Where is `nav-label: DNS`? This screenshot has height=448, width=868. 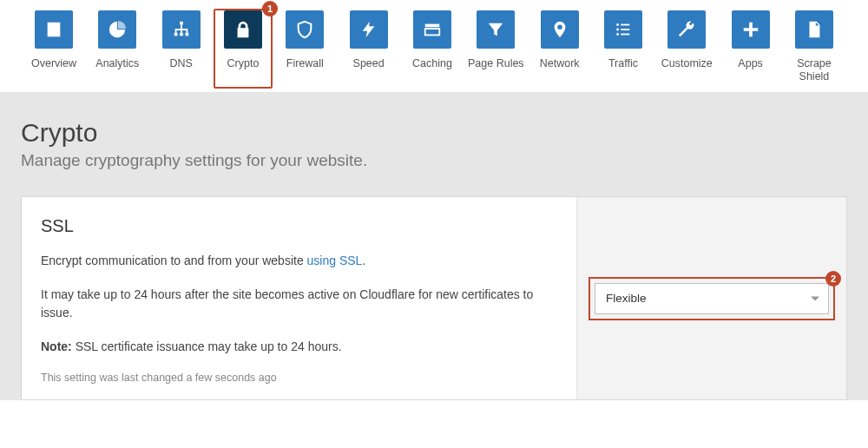 nav-label: DNS is located at coordinates (181, 64).